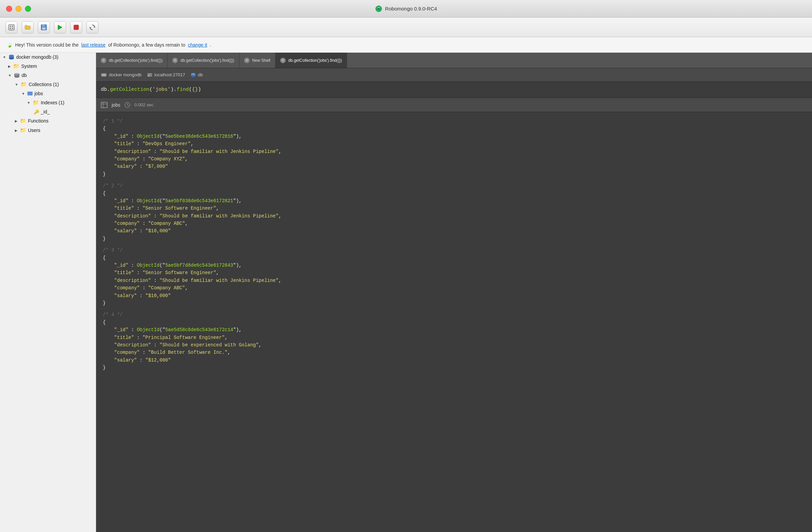 The height and width of the screenshot is (532, 812). Describe the element at coordinates (454, 186) in the screenshot. I see `record-comment: /* 2 */` at that location.